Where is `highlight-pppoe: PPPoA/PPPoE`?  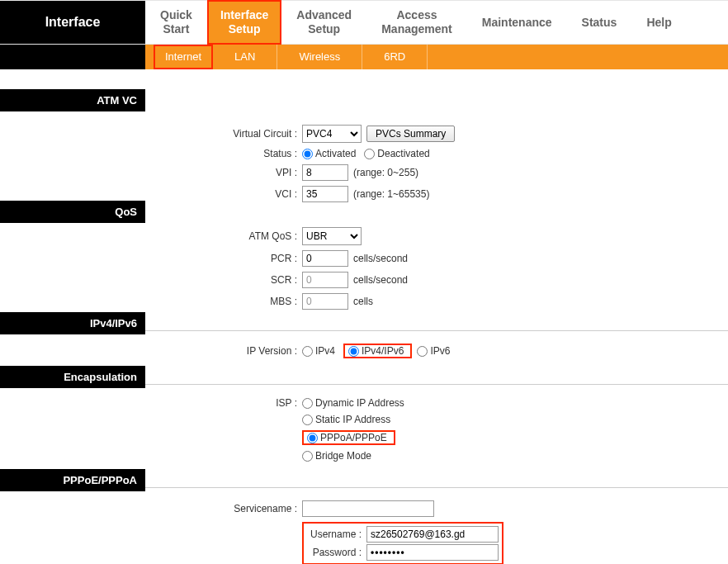
highlight-pppoe: PPPoA/PPPoE is located at coordinates (348, 438).